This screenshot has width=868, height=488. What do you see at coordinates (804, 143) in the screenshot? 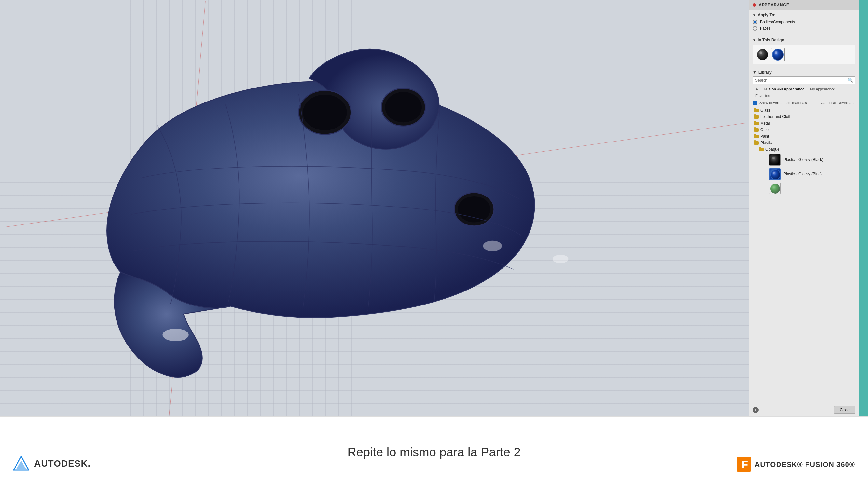
I see `folder-plastic: Plastic` at bounding box center [804, 143].